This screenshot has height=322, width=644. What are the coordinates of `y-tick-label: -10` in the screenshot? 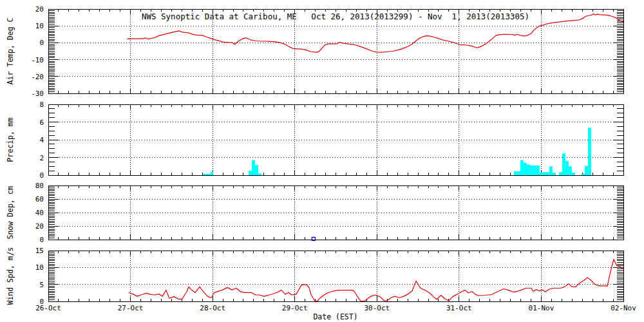 It's located at (37, 61).